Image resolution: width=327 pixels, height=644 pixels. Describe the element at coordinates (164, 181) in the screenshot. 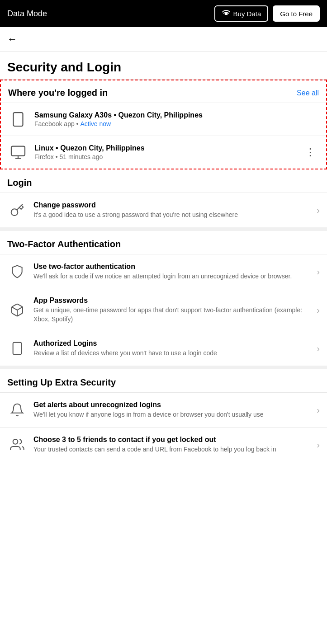

I see `login-section-title: Login` at that location.